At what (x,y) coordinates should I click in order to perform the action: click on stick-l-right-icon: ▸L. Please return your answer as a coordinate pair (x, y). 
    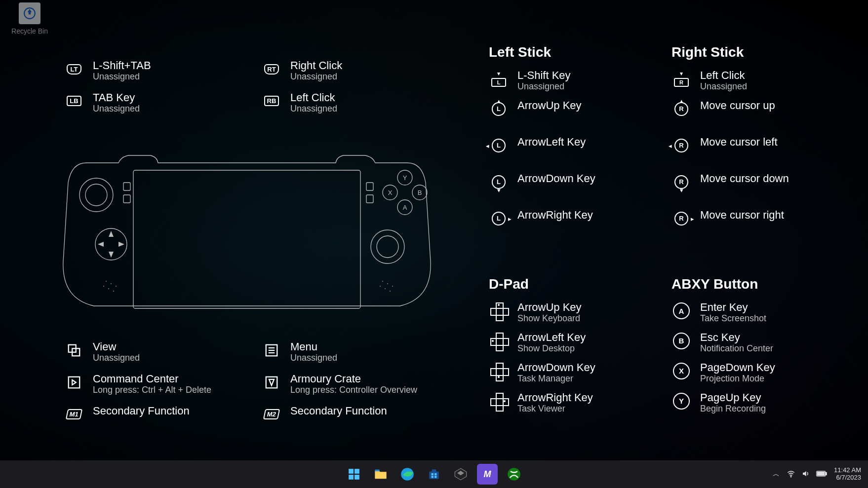
    Looking at the image, I should click on (499, 219).